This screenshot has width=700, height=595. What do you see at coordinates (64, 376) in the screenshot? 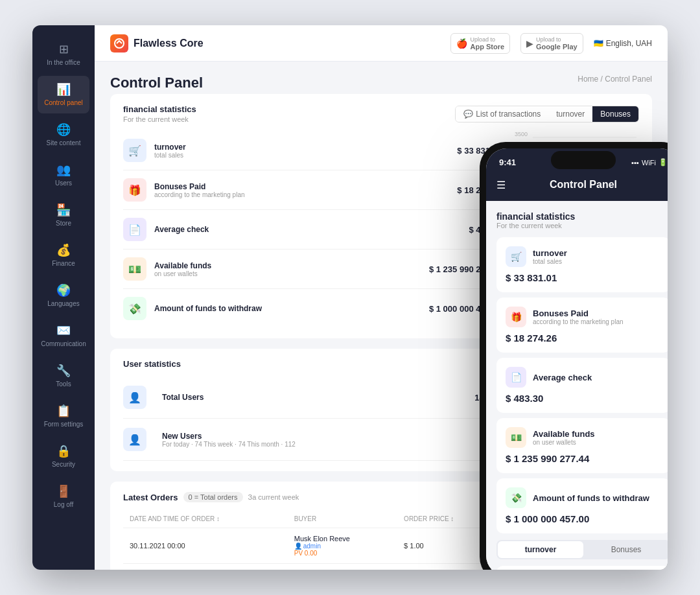
I see `sidebar-item-tools: 🔧 Tools` at bounding box center [64, 376].